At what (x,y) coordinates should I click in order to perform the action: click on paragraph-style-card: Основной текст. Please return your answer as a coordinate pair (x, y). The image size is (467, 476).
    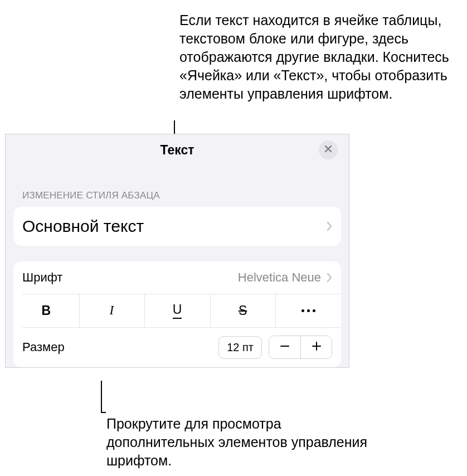
    Looking at the image, I should click on (177, 226).